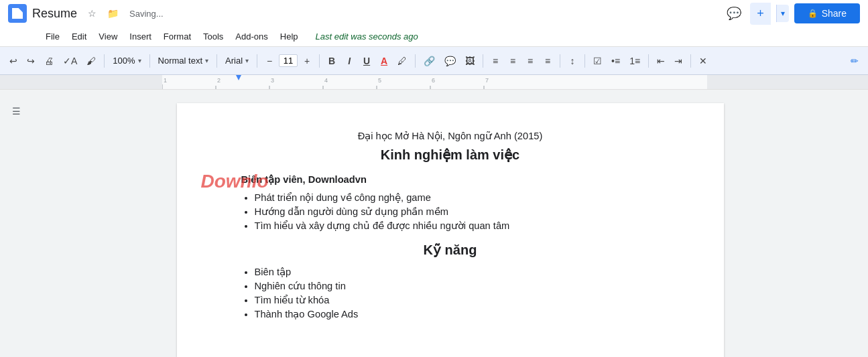 This screenshot has height=357, width=868. I want to click on title-icons: ☆ 📁 Saving..., so click(125, 13).